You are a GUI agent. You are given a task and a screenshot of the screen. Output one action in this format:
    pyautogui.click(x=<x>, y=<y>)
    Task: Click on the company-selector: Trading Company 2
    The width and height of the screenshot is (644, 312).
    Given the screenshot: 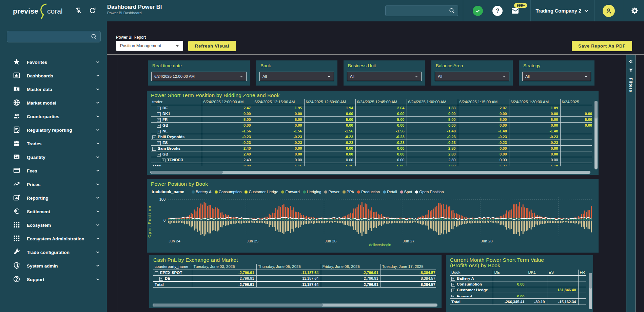 What is the action you would take?
    pyautogui.click(x=562, y=11)
    